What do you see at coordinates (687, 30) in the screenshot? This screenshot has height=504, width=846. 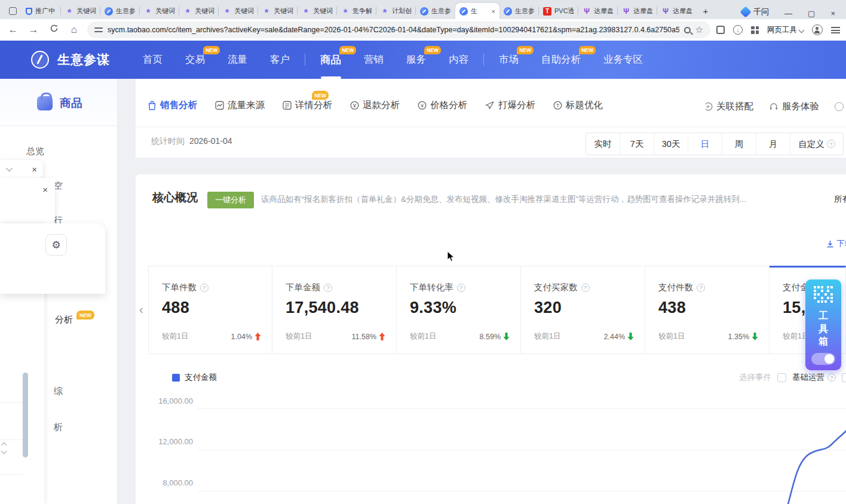 I see `zoom-icon` at bounding box center [687, 30].